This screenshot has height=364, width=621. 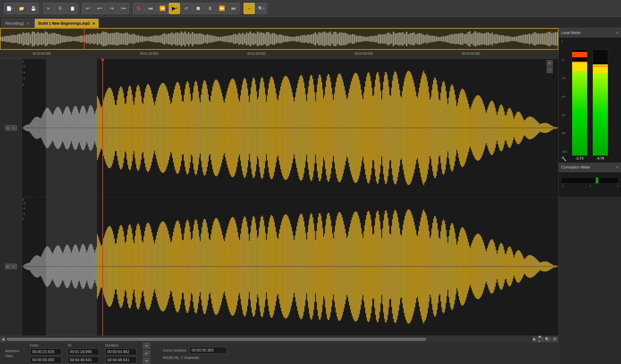 What do you see at coordinates (146, 346) in the screenshot?
I see `sel-redo-btn: ↪` at bounding box center [146, 346].